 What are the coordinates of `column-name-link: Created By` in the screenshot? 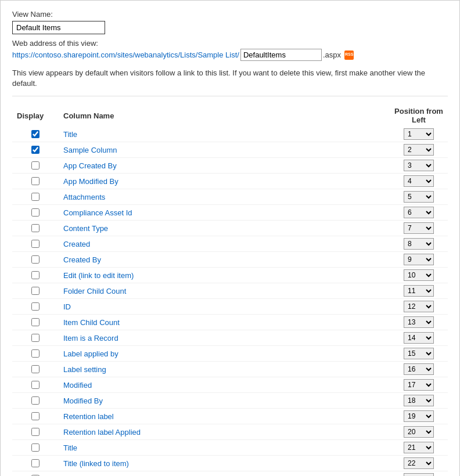 It's located at (82, 260).